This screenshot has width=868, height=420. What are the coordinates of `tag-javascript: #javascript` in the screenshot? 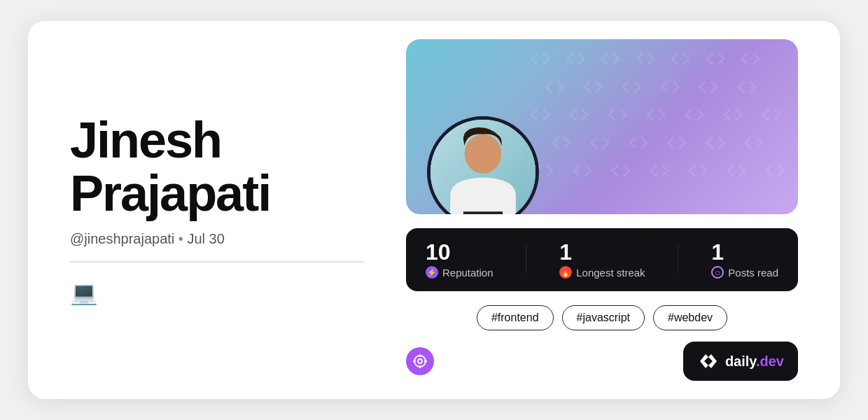 It's located at (603, 318).